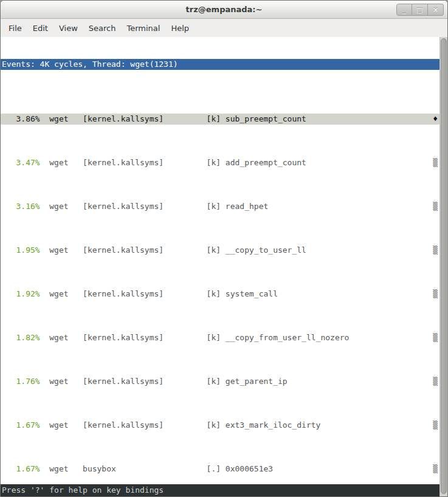  What do you see at coordinates (164, 382) in the screenshot?
I see `symbol-text: wget [kernel.kallsyms] [k] get_parent_ip` at bounding box center [164, 382].